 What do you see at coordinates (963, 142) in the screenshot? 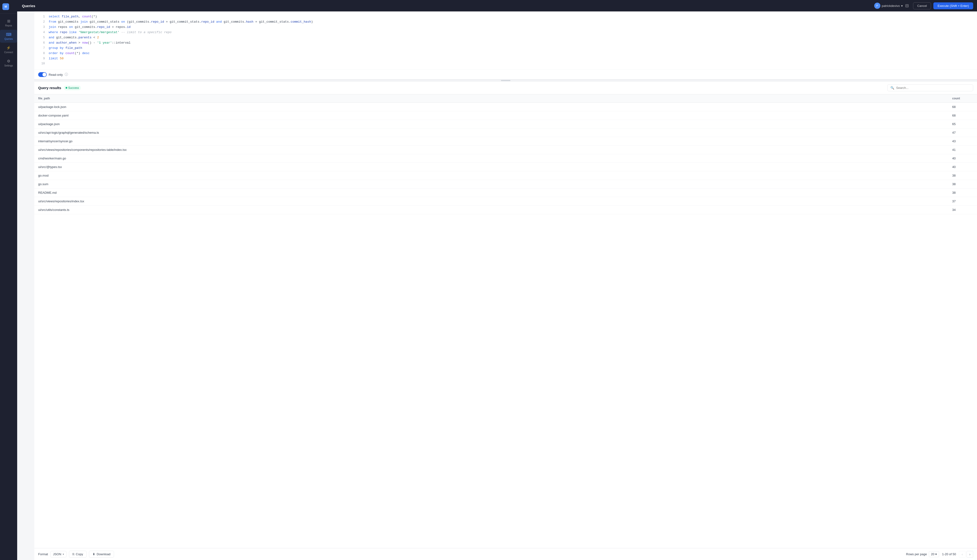
I see `cell-count: 43` at bounding box center [963, 142].